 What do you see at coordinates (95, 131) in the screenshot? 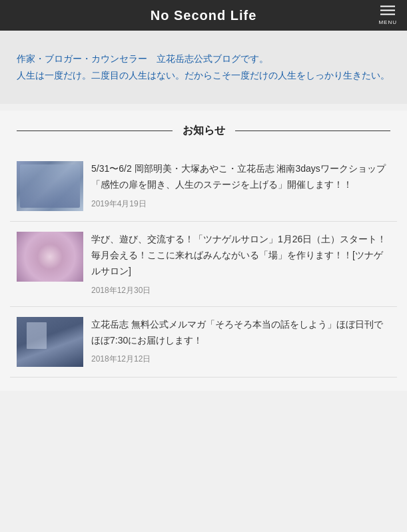
I see `title-line-left` at bounding box center [95, 131].